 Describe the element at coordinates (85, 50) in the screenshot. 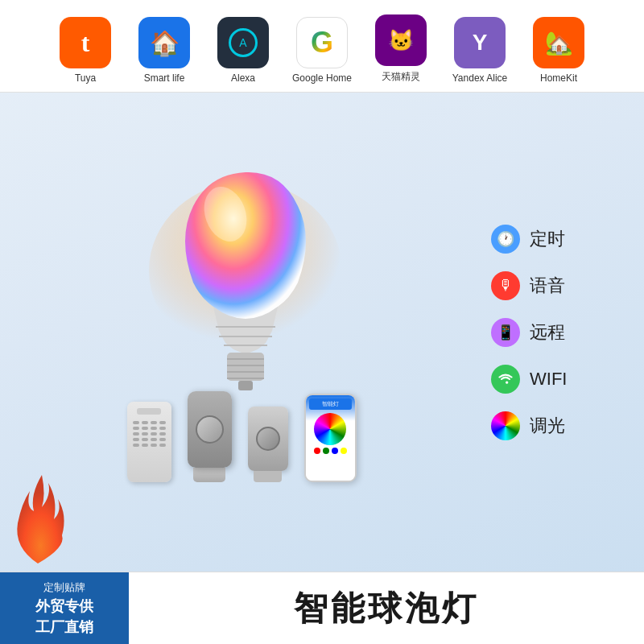

I see `app-tuya: t Tuya` at that location.